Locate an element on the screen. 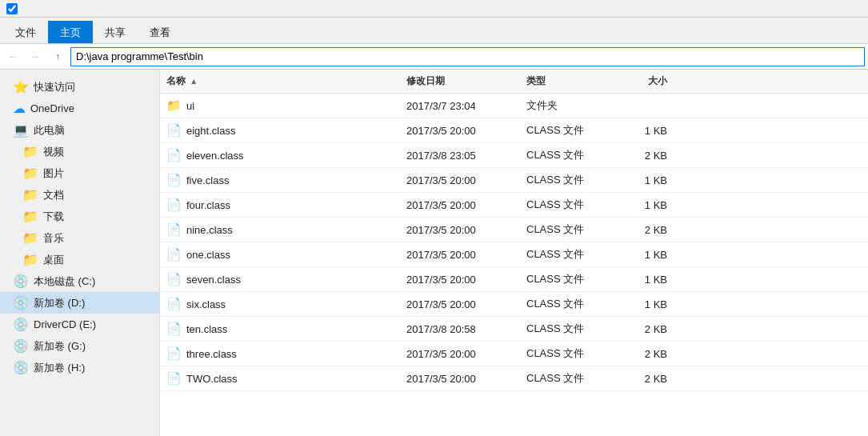 The height and width of the screenshot is (436, 868). sidebar-label-new-h: 新加卷 (H:) is located at coordinates (59, 368).